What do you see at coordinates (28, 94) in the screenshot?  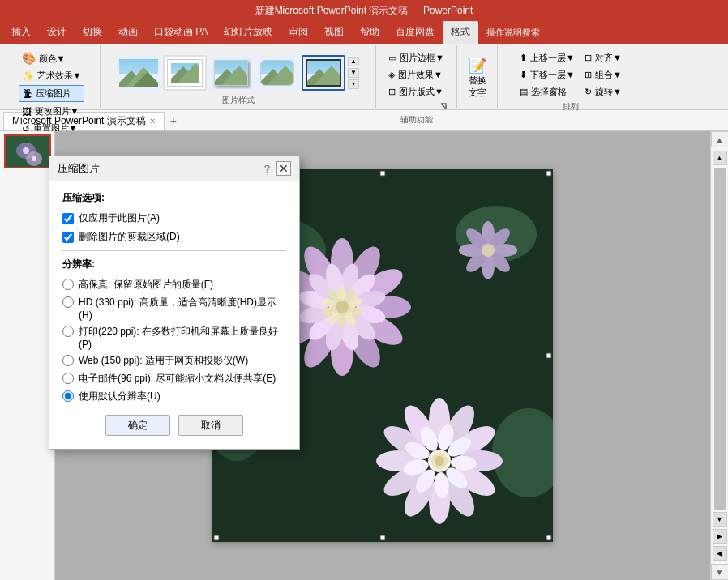 I see `compress-icon: 🗜` at bounding box center [28, 94].